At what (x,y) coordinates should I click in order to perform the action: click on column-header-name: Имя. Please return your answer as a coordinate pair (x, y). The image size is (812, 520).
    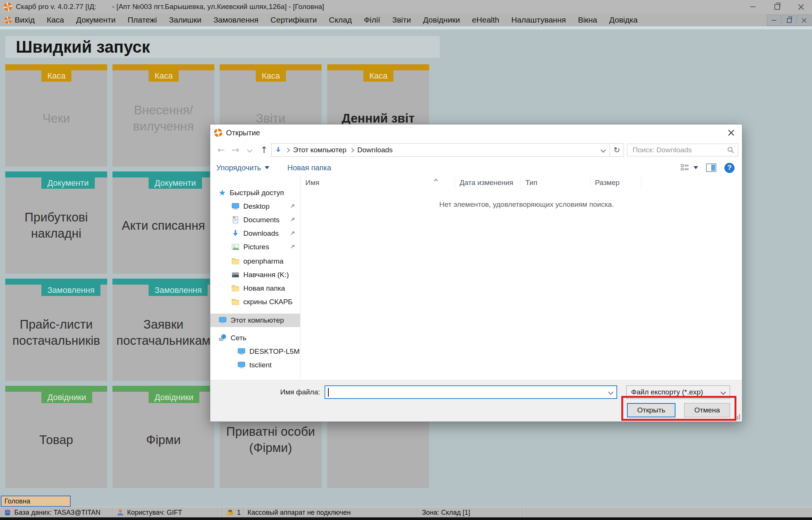
    Looking at the image, I should click on (378, 183).